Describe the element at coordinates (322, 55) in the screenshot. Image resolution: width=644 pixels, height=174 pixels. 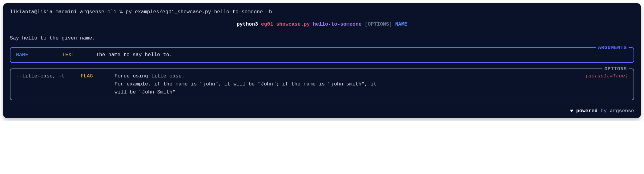
I see `arguments-panel: ARGUMENTS NAME TEXT The name to say hell…` at that location.